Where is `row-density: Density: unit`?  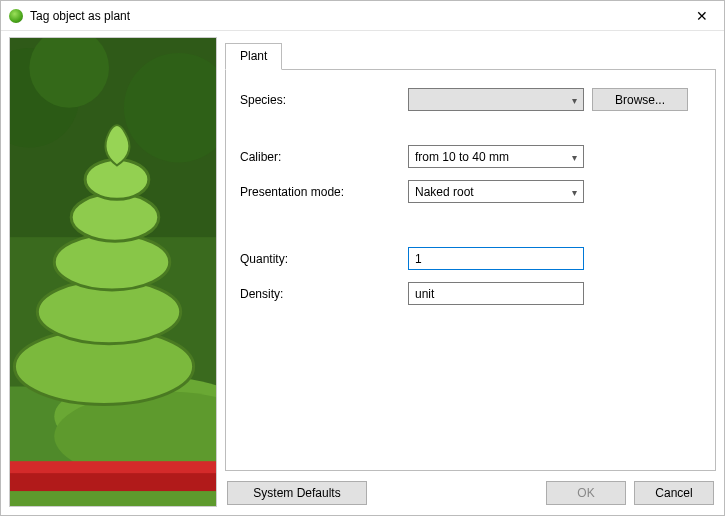
row-density: Density: unit is located at coordinates (470, 294).